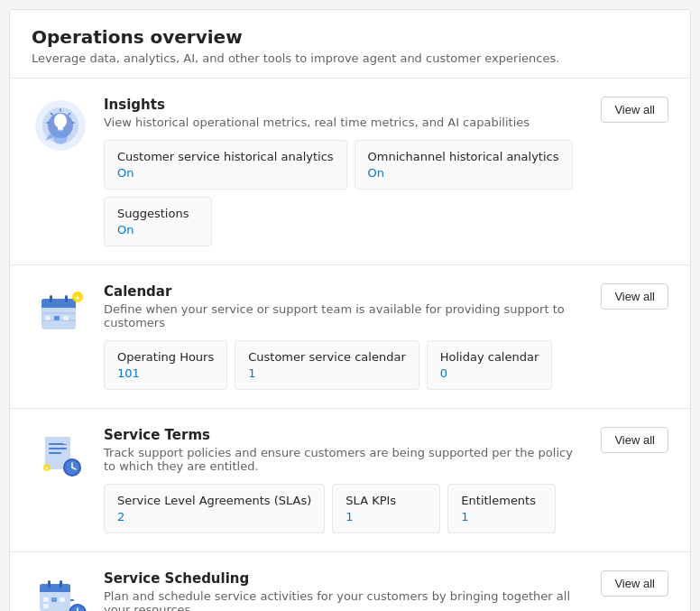  What do you see at coordinates (386, 193) in the screenshot?
I see `insights-metrics: Customer service historical analytics On…` at bounding box center [386, 193].